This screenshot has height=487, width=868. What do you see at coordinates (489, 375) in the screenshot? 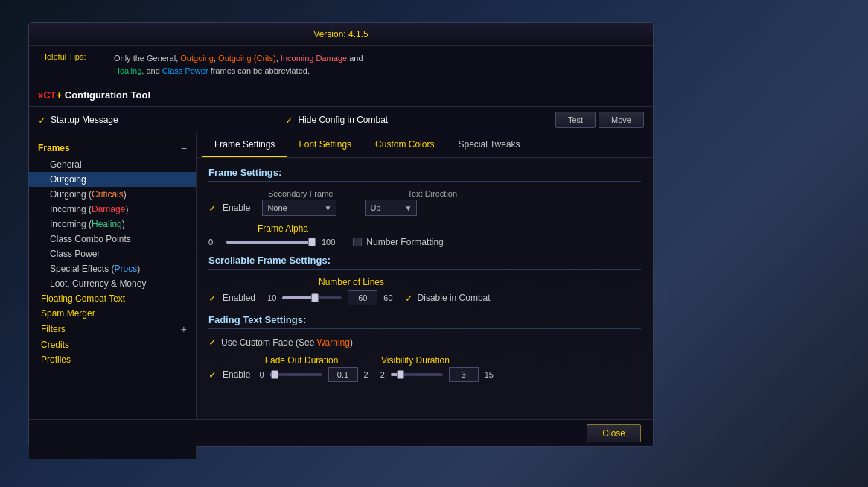
I see `visibility-max: 15` at bounding box center [489, 375].